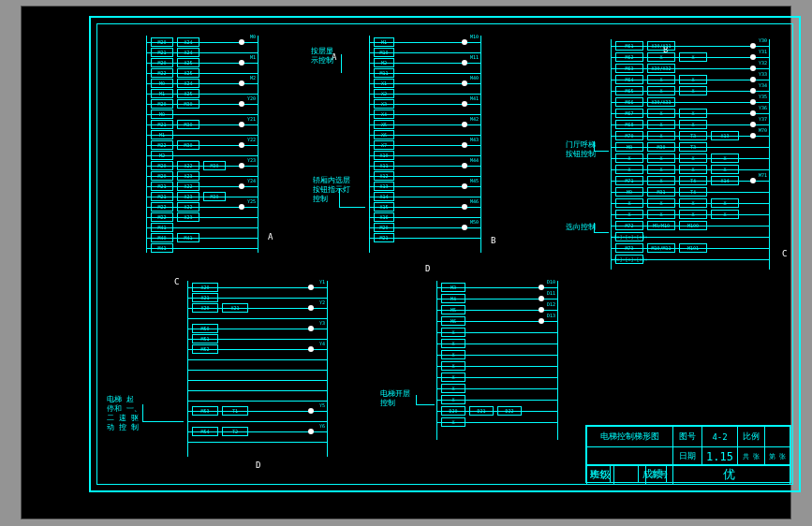 The width and height of the screenshot is (812, 526). Describe the element at coordinates (474, 119) in the screenshot. I see `ladder-coil-label: M42` at that location.